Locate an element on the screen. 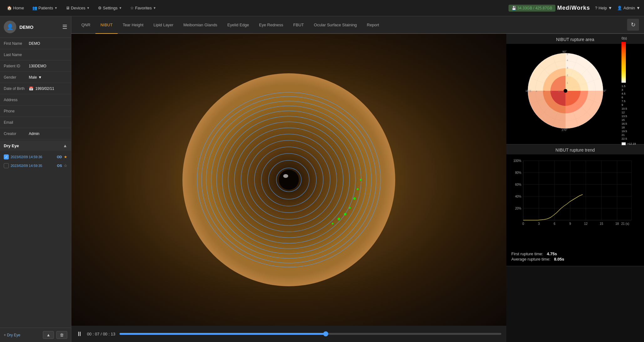 The height and width of the screenshot is (342, 644). favorites-nav: ☆ Favorites ▼ is located at coordinates (143, 8).